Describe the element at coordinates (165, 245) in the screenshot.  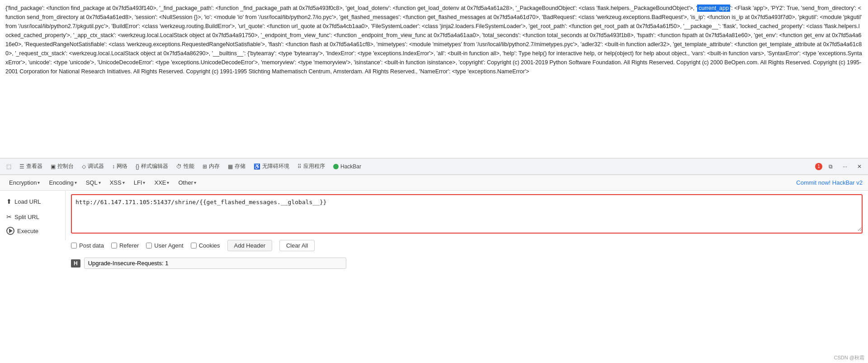
I see `user-agent-checkbox: User Agent` at that location.